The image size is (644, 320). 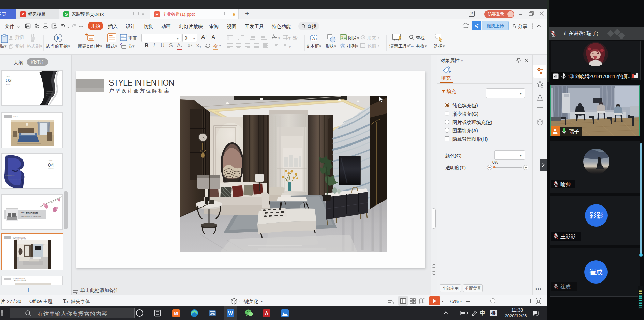 I want to click on svg-text: B, so click(x=412, y=46).